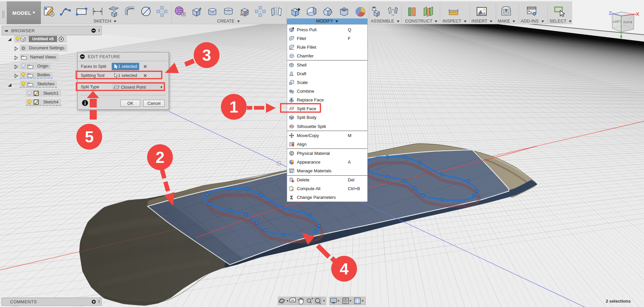 The height and width of the screenshot is (307, 644). I want to click on svg-text: Z, so click(610, 13).